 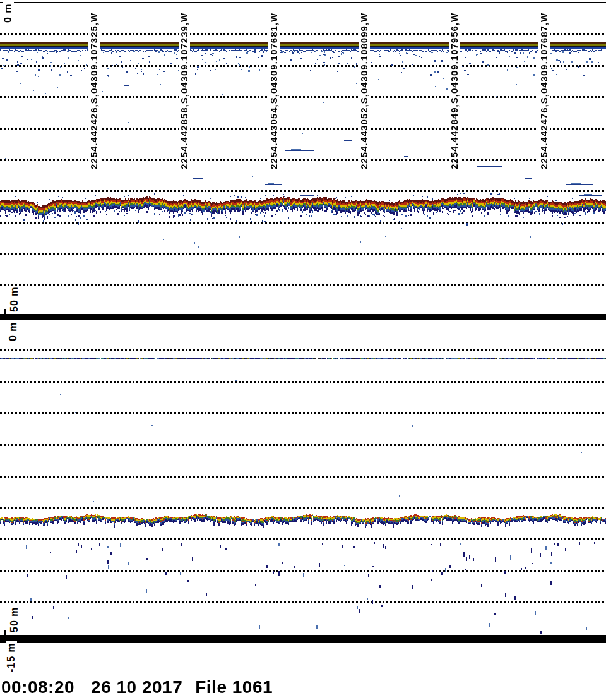 What do you see at coordinates (136, 687) in the screenshot?
I see `status-date: 26 10 2017` at bounding box center [136, 687].